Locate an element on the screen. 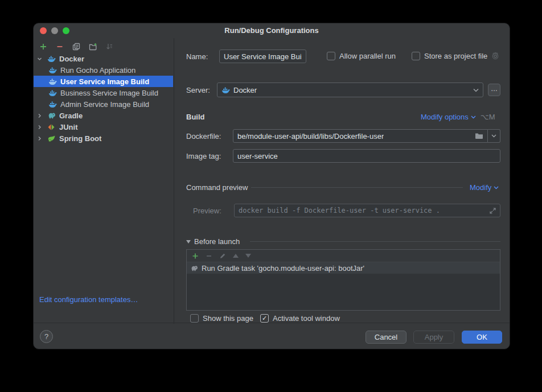 This screenshot has height=392, width=542. modify-link: Modify is located at coordinates (484, 188).